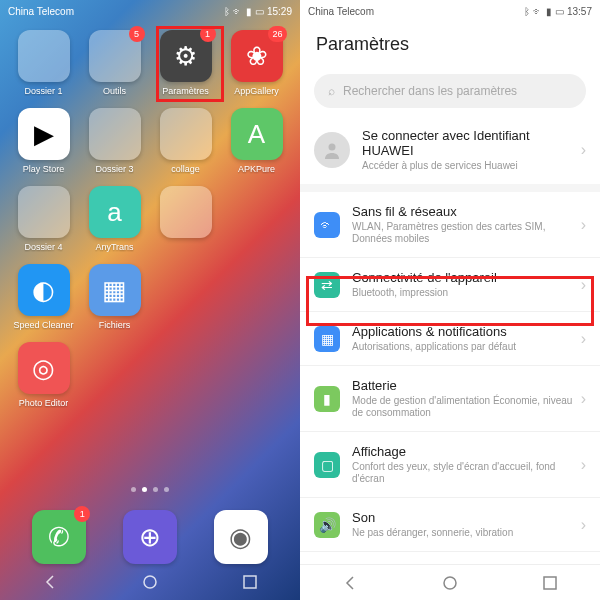 The width and height of the screenshot is (600, 600). I want to click on huawei-title: Se connecter avec Identifiant HUAWEI, so click(472, 143).